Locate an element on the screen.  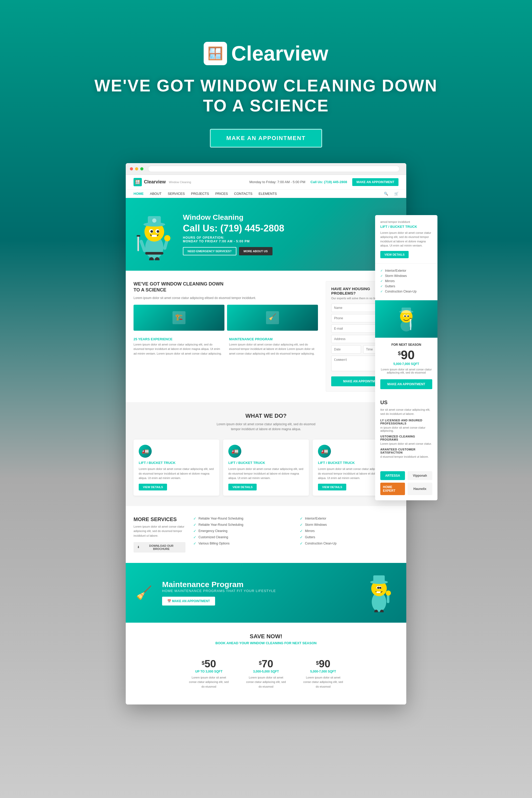
check-icon-9: ✓ is located at coordinates (301, 537).